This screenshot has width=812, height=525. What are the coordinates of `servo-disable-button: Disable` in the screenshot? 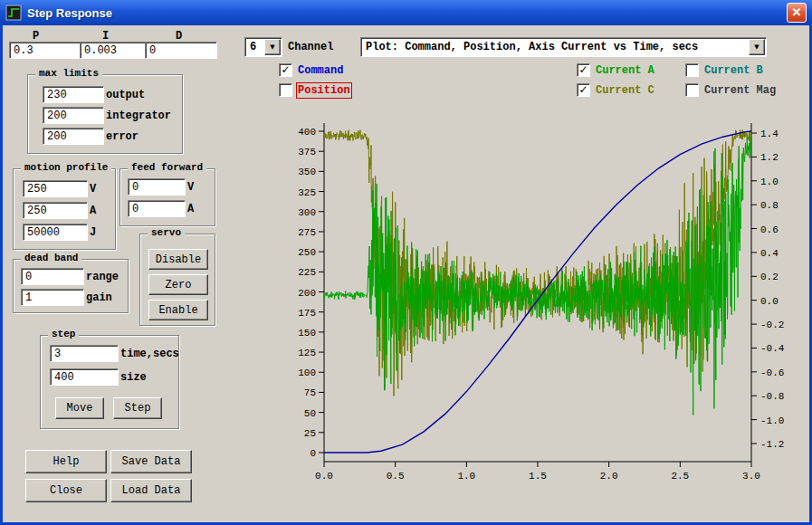 It's located at (178, 259).